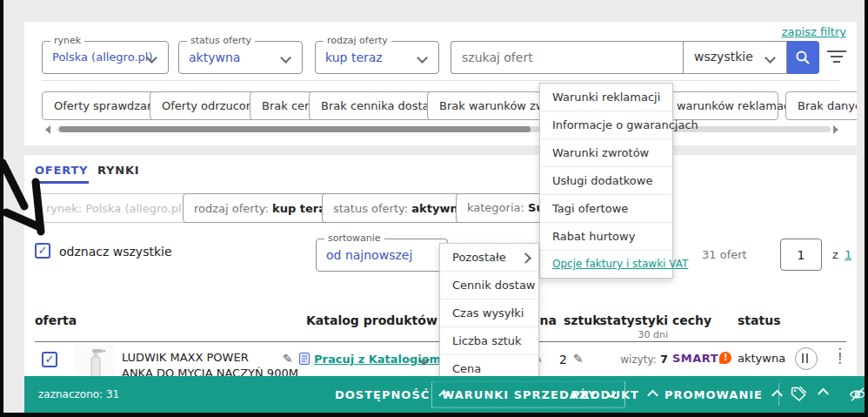 This screenshot has height=417, width=868. I want to click on search-scope-value: wszystkie, so click(724, 57).